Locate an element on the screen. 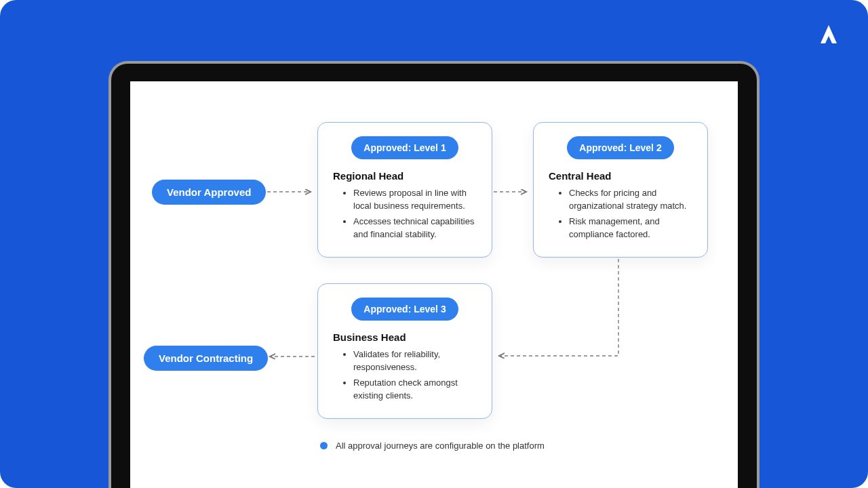 The image size is (868, 488). legend-text: All approval journeys are configurable o… is located at coordinates (440, 446).